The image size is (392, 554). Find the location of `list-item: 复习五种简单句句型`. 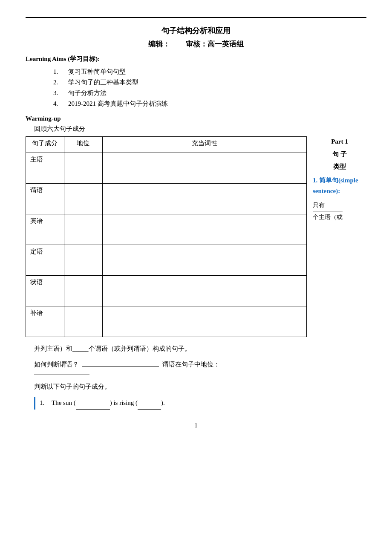

list-item: 复习五种简单句句型 is located at coordinates (213, 72).